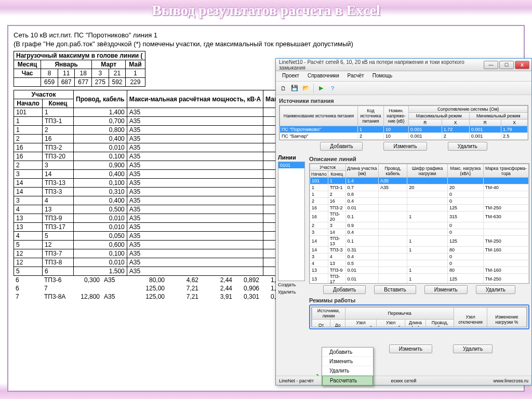  What do you see at coordinates (341, 147) in the screenshot?
I see `src-add-button: Добавить` at bounding box center [341, 147].